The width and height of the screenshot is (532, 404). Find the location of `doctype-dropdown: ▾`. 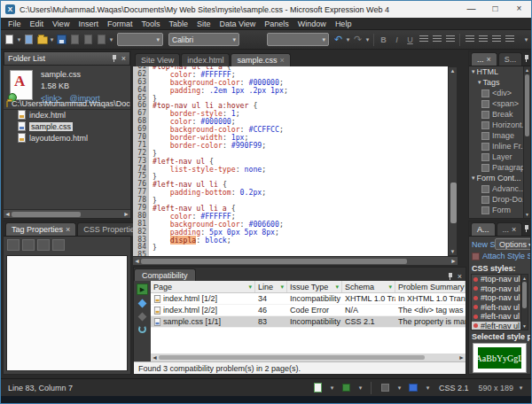

doctype-dropdown: ▾ is located at coordinates (427, 388).